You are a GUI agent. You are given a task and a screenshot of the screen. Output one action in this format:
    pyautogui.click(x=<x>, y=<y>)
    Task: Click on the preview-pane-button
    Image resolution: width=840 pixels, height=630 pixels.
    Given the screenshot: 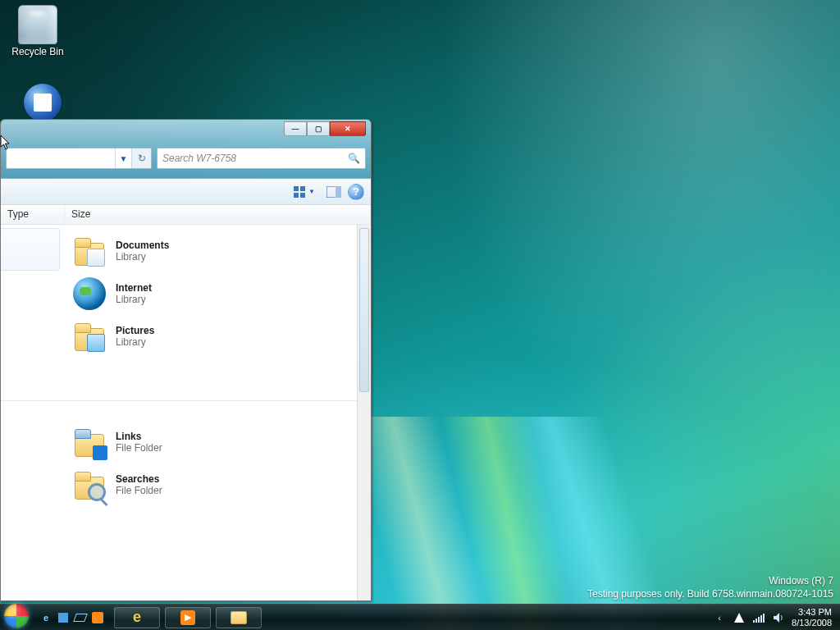 What is the action you would take?
    pyautogui.click(x=334, y=192)
    